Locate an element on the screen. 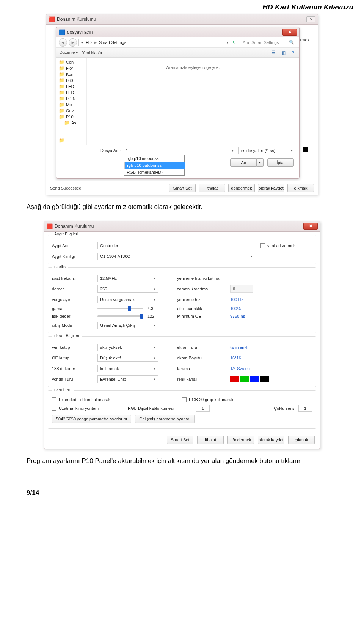 The image size is (364, 629). advanced-params-button: Gelişmiş parametre ayarları is located at coordinates (165, 419).